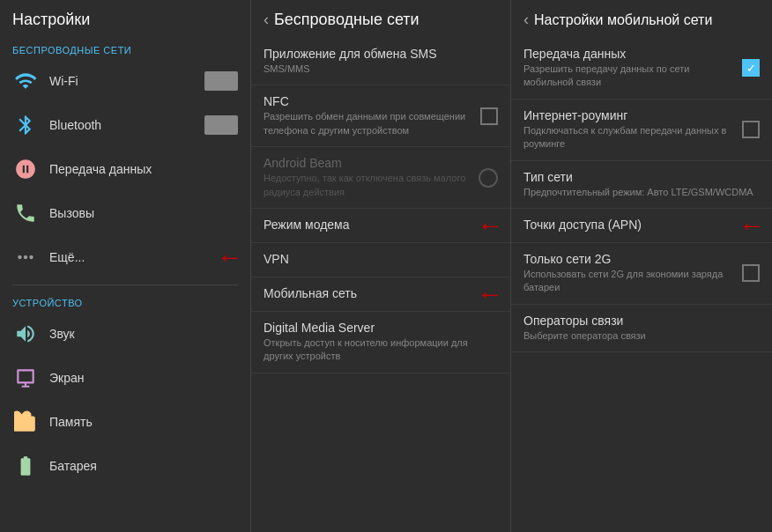 This screenshot has width=772, height=532. I want to click on data-label: Передача данных, so click(144, 169).